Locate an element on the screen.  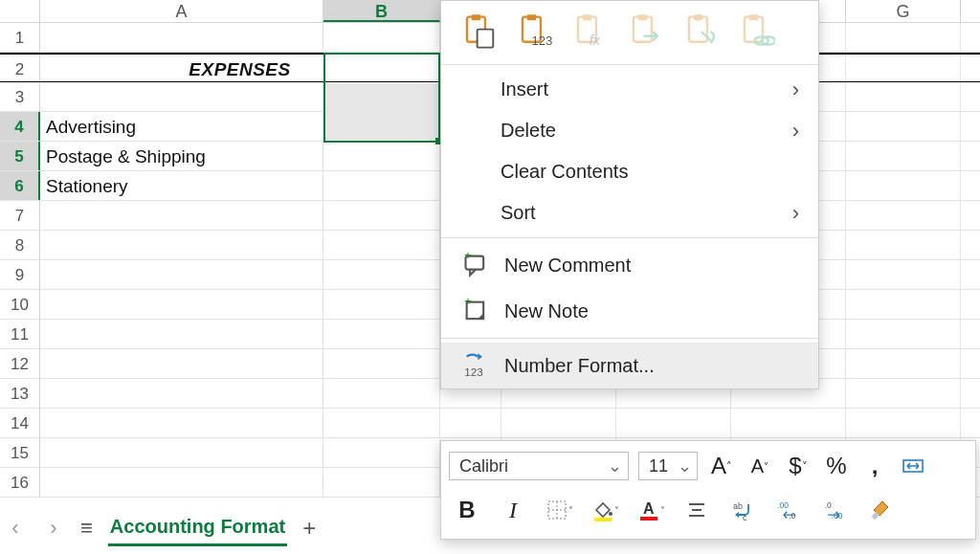
row-header: 16 is located at coordinates (20, 482).